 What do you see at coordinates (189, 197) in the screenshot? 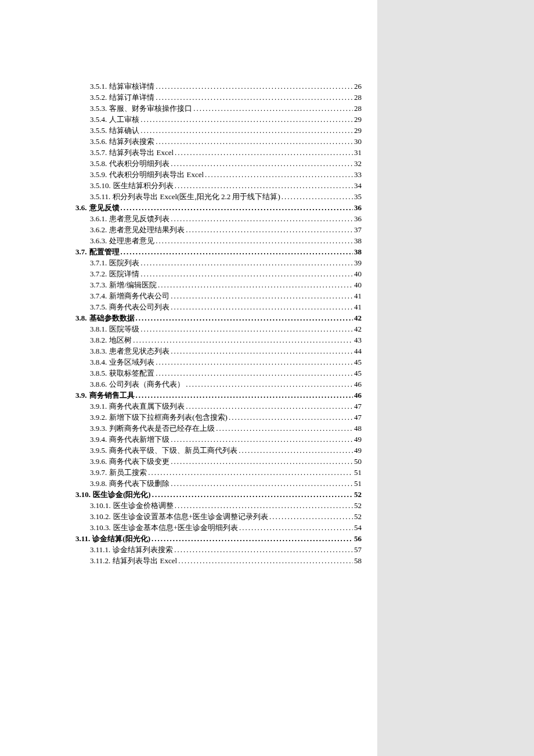
I see `toc-entry: 3.5.11.积分列表导出 Excel(医生,阳光化 2.2 用于线下结算)..…` at bounding box center [189, 197].